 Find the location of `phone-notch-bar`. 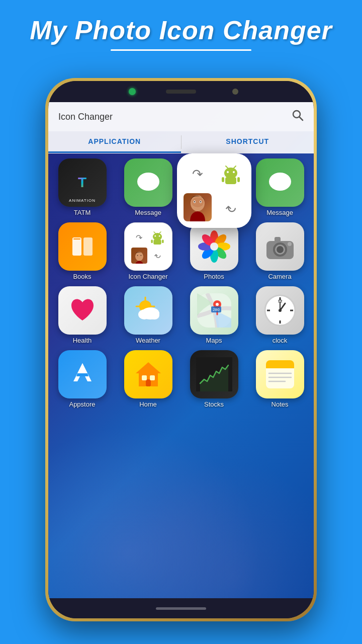

phone-notch-bar is located at coordinates (181, 92).